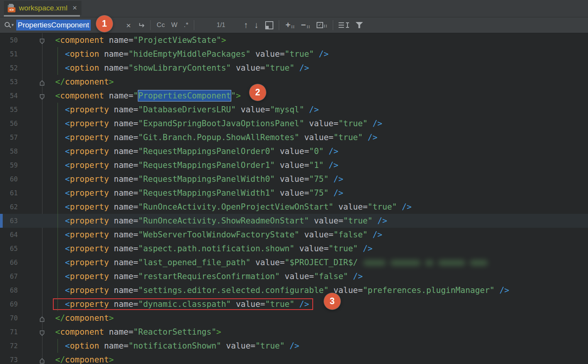  Describe the element at coordinates (9, 304) in the screenshot. I see `line-number: 69` at that location.